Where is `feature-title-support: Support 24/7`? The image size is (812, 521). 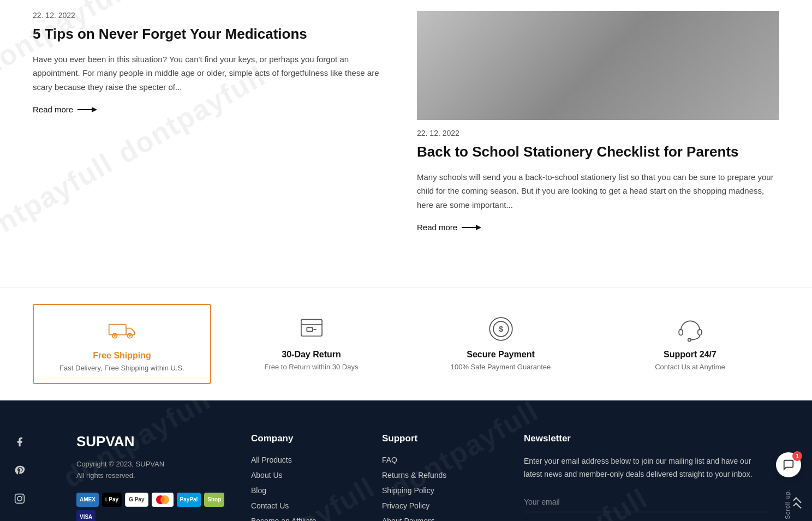 feature-title-support: Support 24/7 is located at coordinates (690, 355).